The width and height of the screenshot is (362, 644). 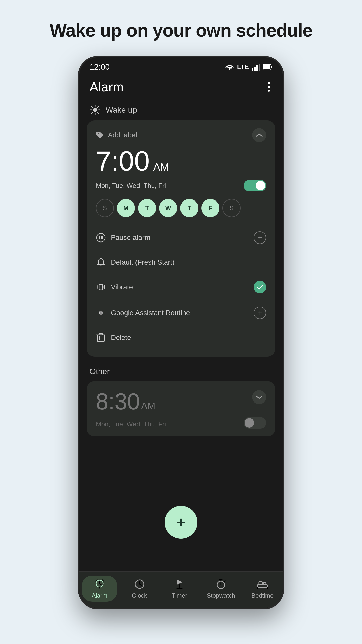 What do you see at coordinates (180, 238) in the screenshot?
I see `pause-alarm-label: Pause alarm` at bounding box center [180, 238].